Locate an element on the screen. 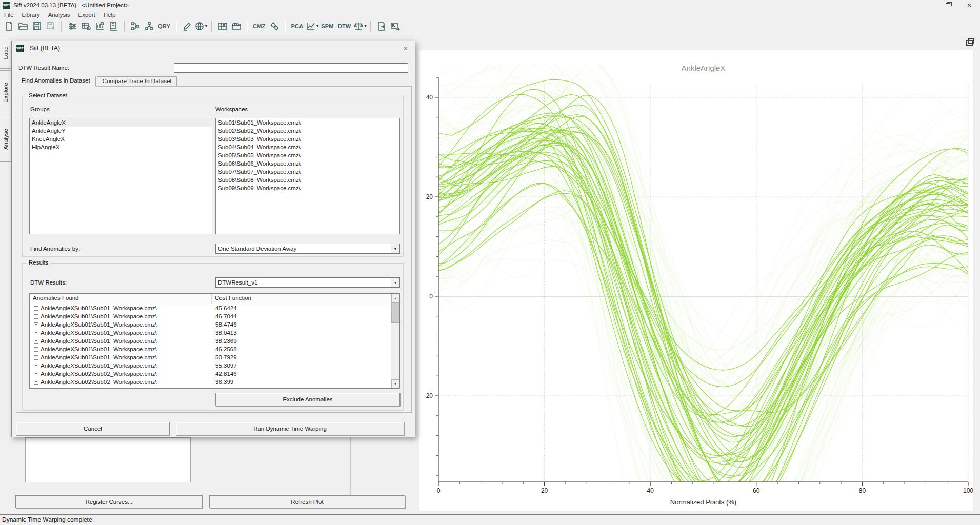  dtw-results-dropdown-button: ▾ is located at coordinates (395, 282).